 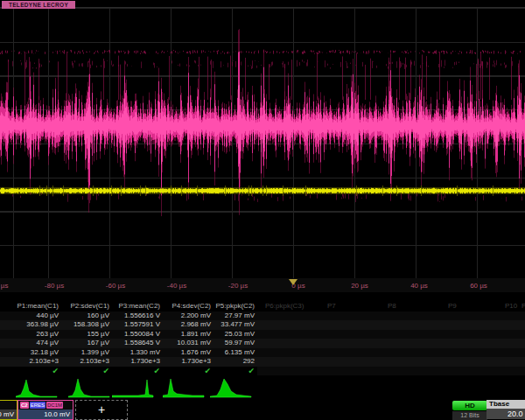 I want to click on table-cell: 160 µV, so click(x=87, y=317).